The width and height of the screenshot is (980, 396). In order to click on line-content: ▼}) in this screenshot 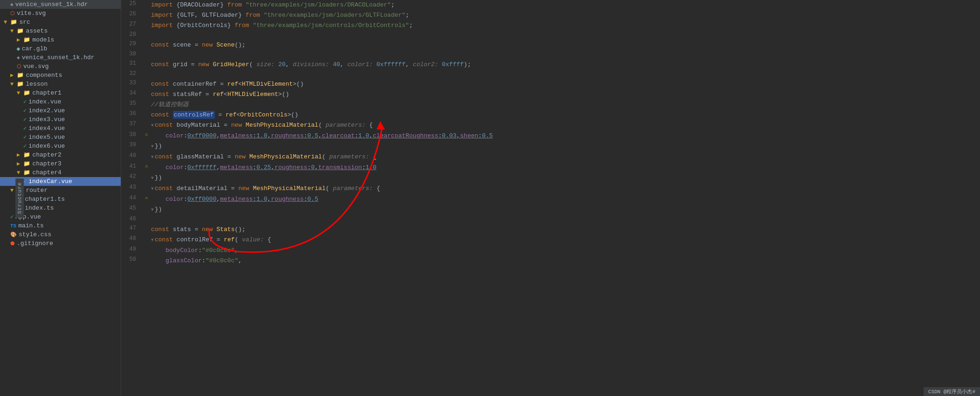, I will do `click(566, 178)`.